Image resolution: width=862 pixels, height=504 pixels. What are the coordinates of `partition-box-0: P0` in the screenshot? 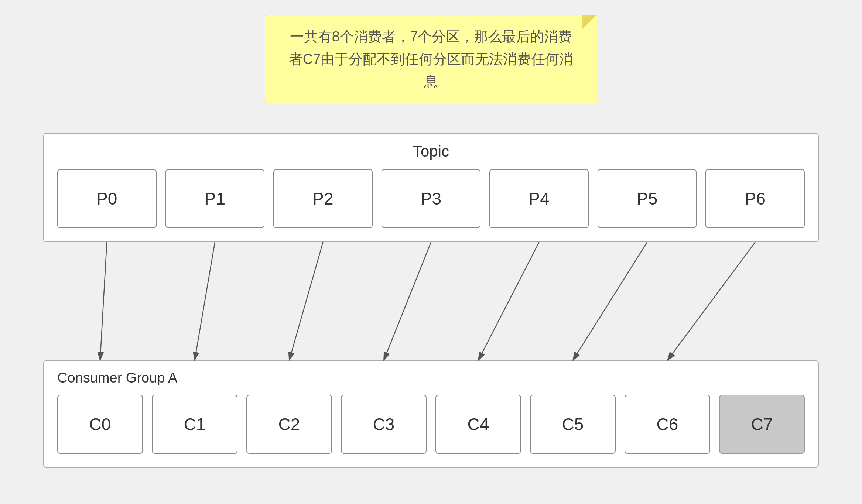 It's located at (107, 199).